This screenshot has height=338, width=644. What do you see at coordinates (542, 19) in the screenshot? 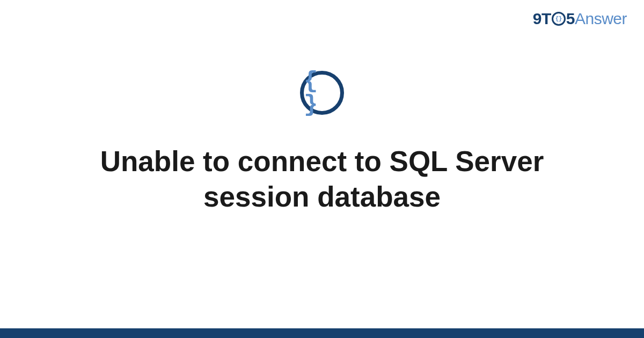
I see `logo-text-9t: 9T` at bounding box center [542, 19].